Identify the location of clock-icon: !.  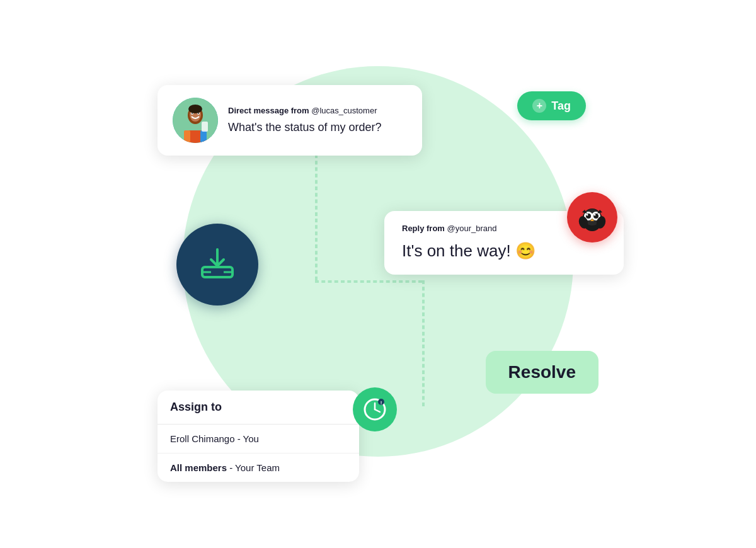
(375, 409).